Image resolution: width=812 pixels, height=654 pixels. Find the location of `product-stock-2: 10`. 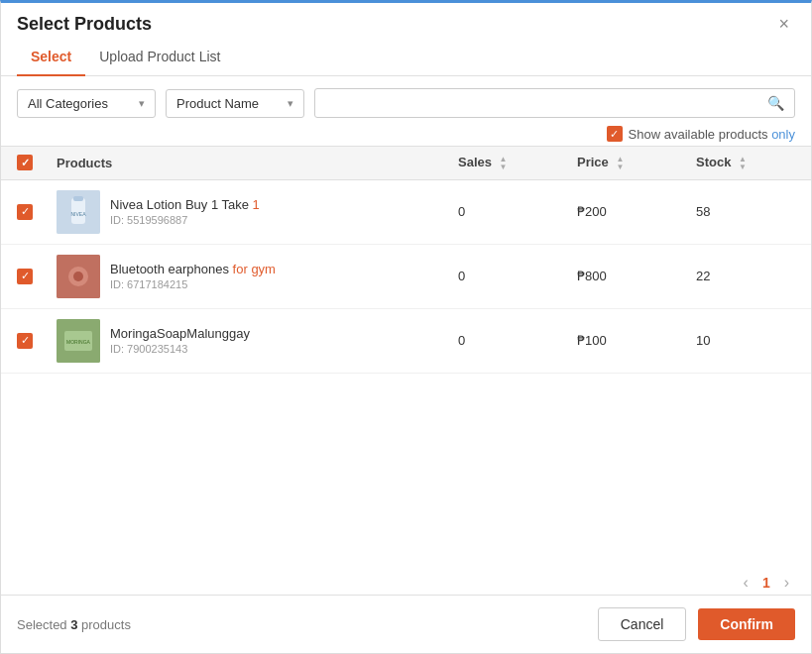

product-stock-2: 10 is located at coordinates (746, 341).